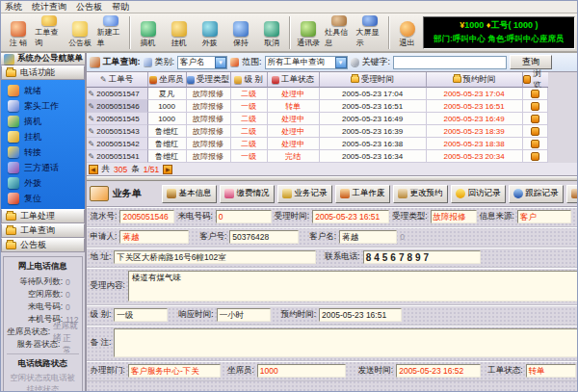  Describe the element at coordinates (241, 29) in the screenshot. I see `hold-icon` at that location.